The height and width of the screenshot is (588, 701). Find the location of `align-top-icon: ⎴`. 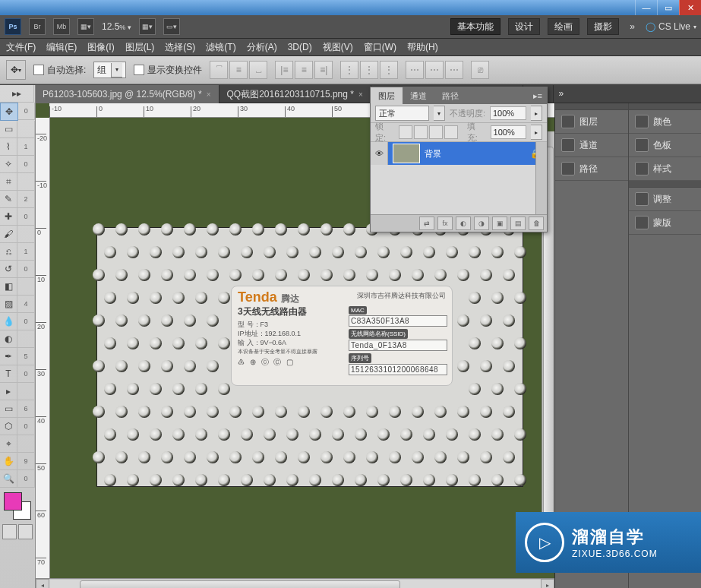

align-top-icon: ⎴ is located at coordinates (219, 70).